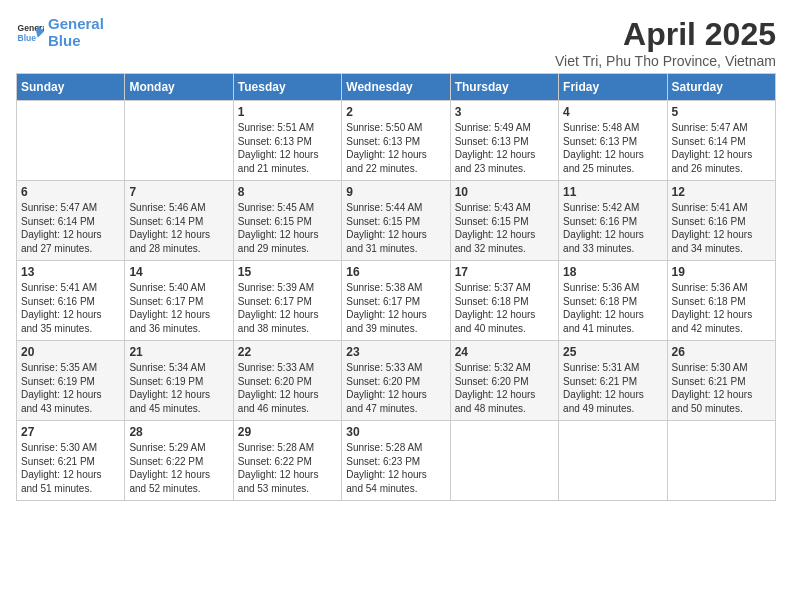  I want to click on day-info: Sunrise: 5:42 AM Sunset: 6:16 PM Dayligh…, so click(612, 228).